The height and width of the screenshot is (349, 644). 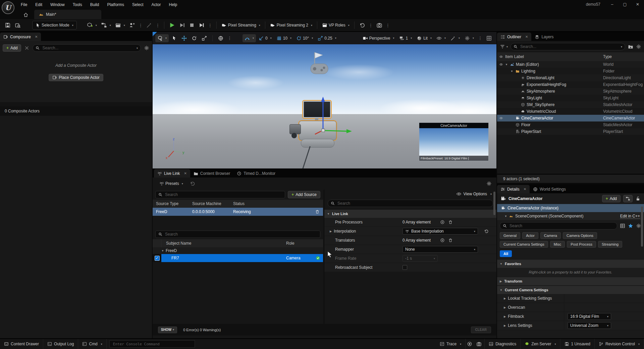 What do you see at coordinates (571, 64) in the screenshot?
I see `outliner-row-main-editor-: ▼Main (Editor)World` at bounding box center [571, 64].